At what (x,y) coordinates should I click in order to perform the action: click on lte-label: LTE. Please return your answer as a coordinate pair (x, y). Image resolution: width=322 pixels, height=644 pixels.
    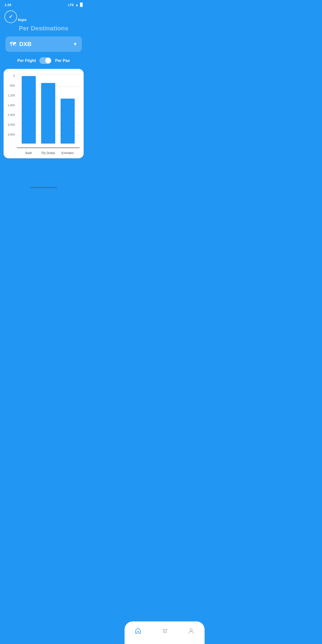
    Looking at the image, I should click on (71, 5).